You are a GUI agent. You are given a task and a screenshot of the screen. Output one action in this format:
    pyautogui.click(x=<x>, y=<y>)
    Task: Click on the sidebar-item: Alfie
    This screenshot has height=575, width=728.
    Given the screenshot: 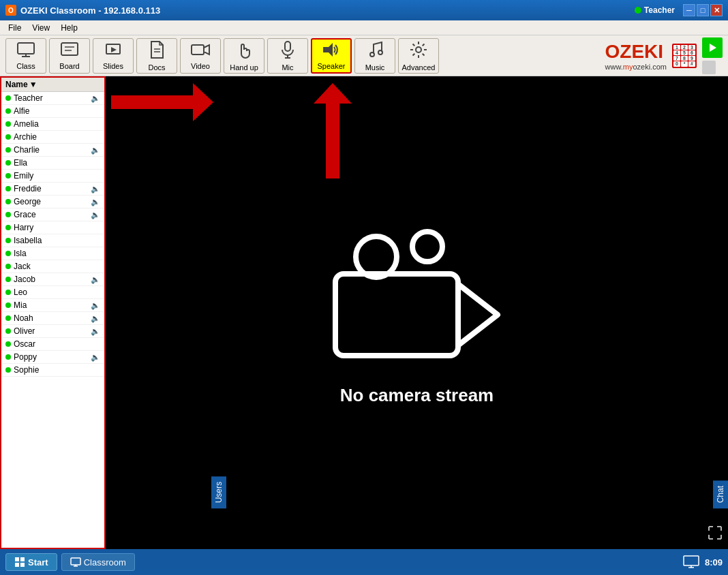 What is the action you would take?
    pyautogui.click(x=53, y=112)
    